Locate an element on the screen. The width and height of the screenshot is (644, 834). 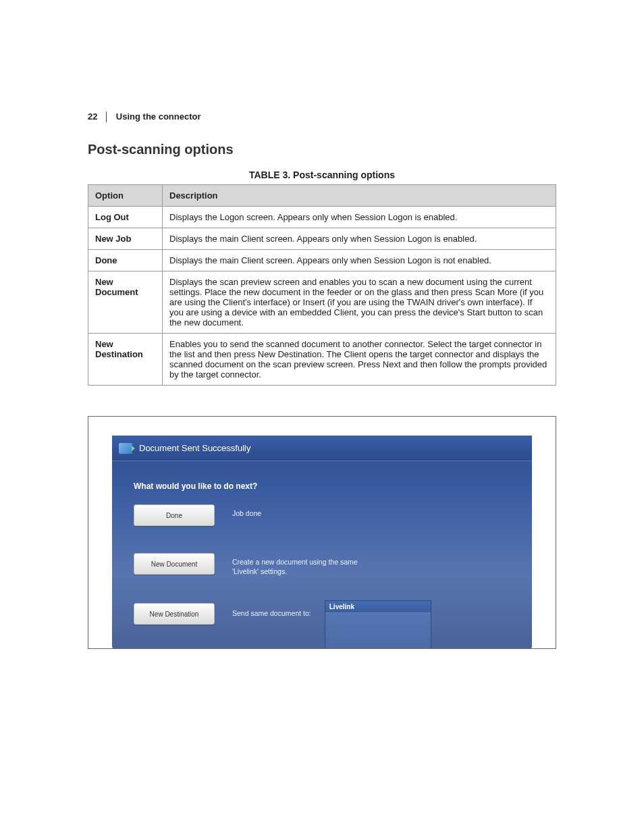
table-row: New Document Displays the scan preview s… is located at coordinates (323, 303).